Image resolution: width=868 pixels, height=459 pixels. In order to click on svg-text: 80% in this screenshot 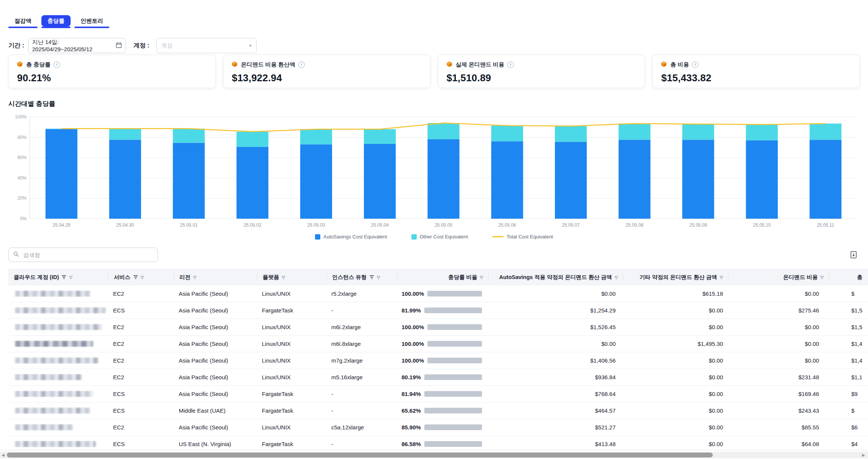, I will do `click(22, 137)`.